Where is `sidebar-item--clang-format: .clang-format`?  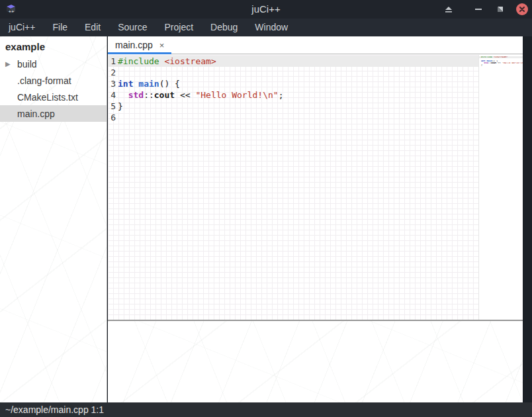 sidebar-item--clang-format: .clang-format is located at coordinates (53, 81).